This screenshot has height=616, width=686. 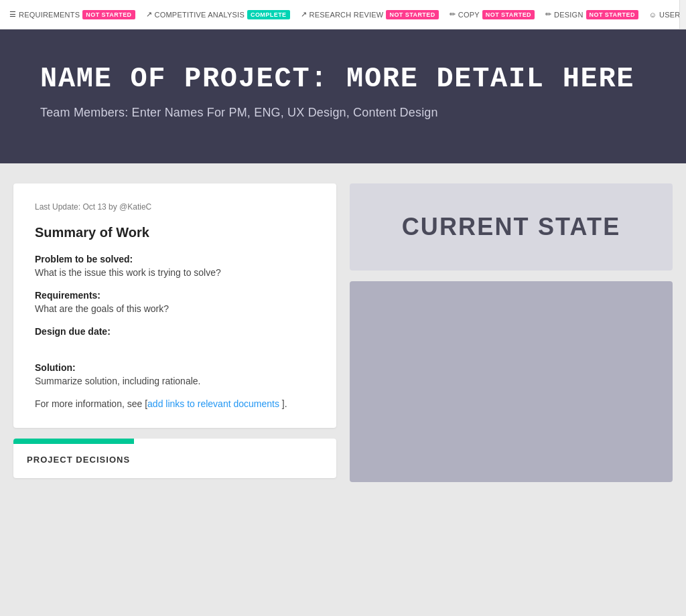 I want to click on user-testing-icon: ☺, so click(x=653, y=15).